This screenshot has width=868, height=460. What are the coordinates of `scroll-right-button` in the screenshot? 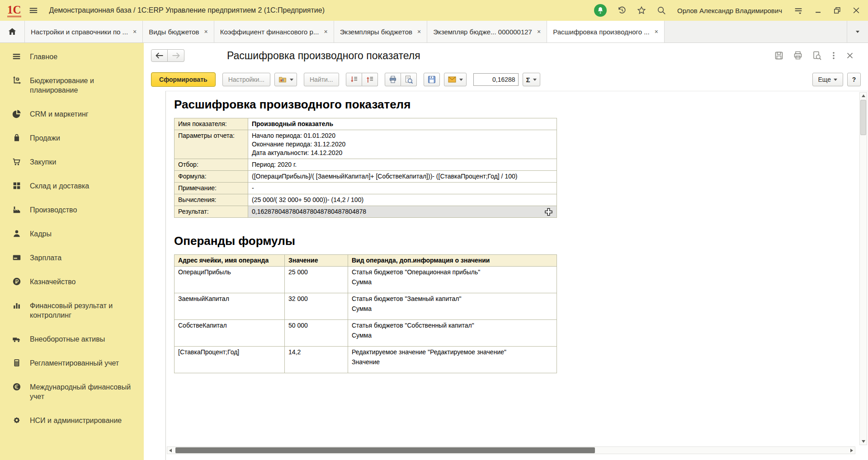 It's located at (852, 450).